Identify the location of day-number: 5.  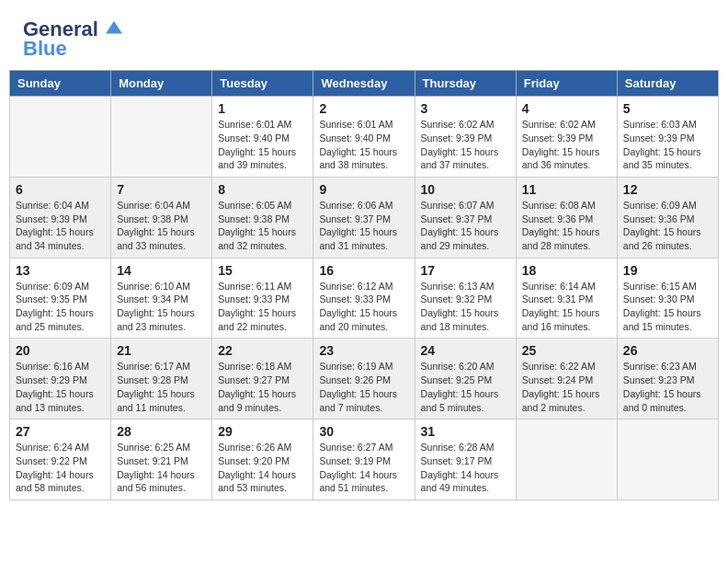
(667, 109).